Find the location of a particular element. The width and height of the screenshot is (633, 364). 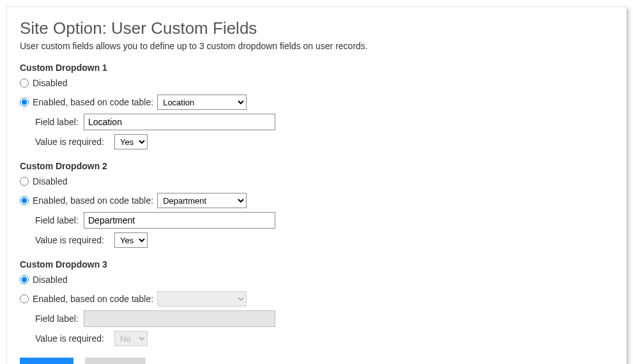

section-title: Custom Dropdown 2 is located at coordinates (317, 166).